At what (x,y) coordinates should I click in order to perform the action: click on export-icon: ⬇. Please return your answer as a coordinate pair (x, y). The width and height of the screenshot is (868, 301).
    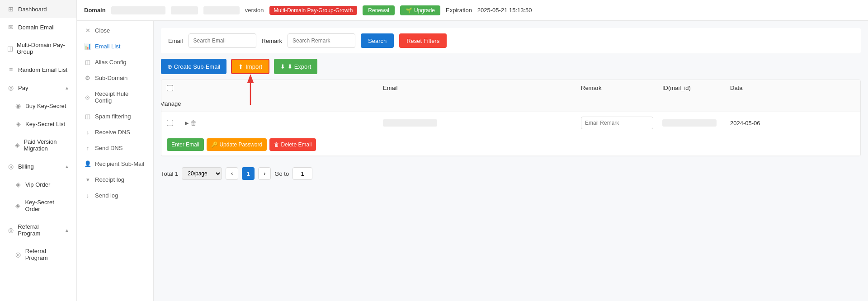
    Looking at the image, I should click on (283, 67).